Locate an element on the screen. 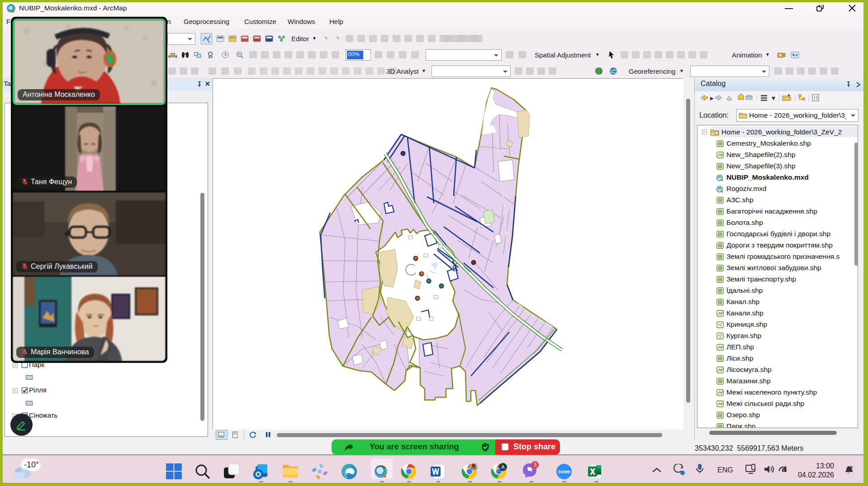 The image size is (868, 486). svg-text: 3 is located at coordinates (536, 465).